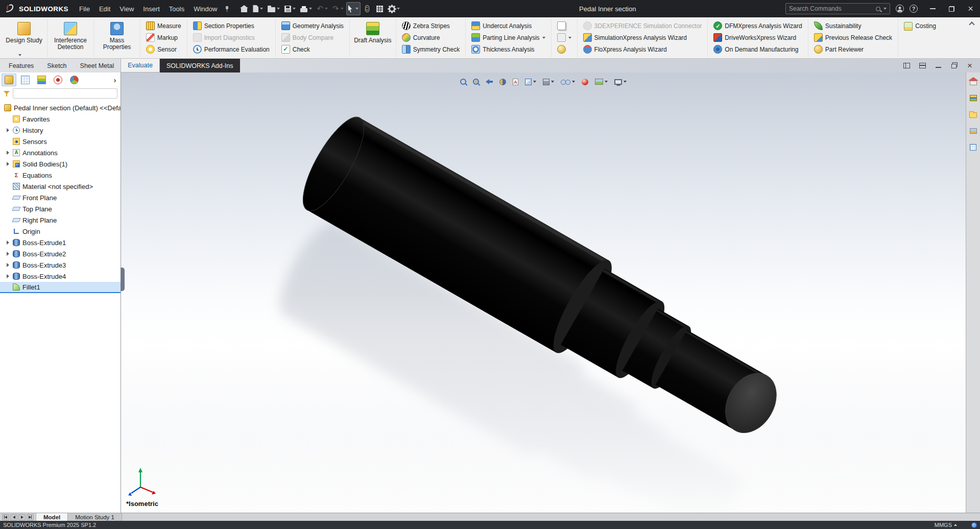 The height and width of the screenshot is (529, 980). What do you see at coordinates (642, 49) in the screenshot?
I see `floxpress-analysis-wizard-button: FloXpress Analysis Wizard` at bounding box center [642, 49].